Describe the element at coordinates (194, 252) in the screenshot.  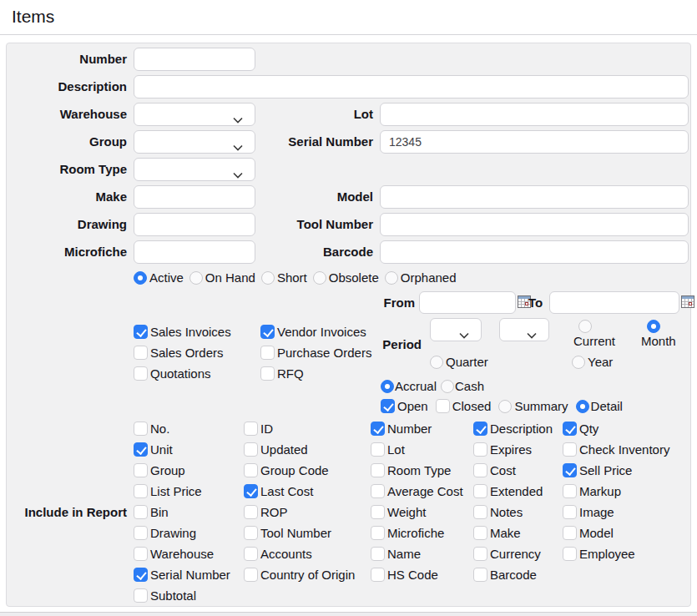
I see `microfiche-input` at that location.